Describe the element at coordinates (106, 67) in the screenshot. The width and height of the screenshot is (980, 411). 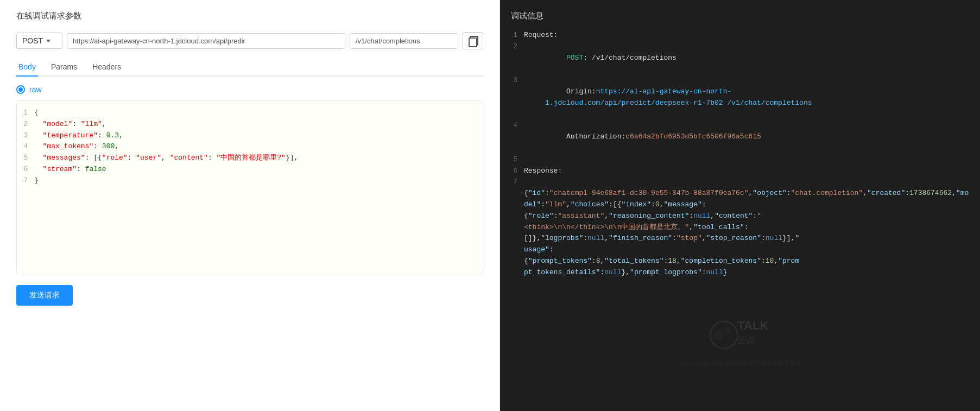
I see `tab-headers: Headers` at that location.